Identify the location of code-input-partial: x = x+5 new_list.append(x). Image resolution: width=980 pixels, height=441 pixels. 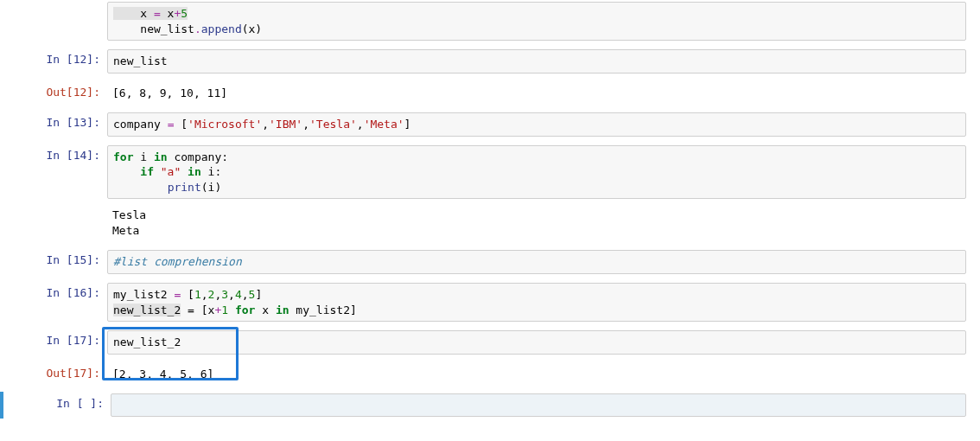
(537, 21).